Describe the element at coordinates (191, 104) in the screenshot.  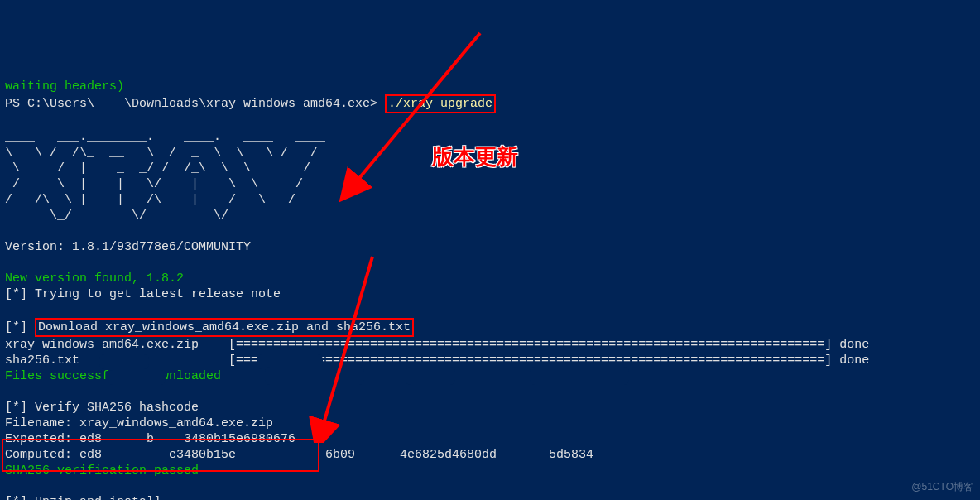
I see `prompt: PS C:\Users\ \Downloads\xray_windows_amd…` at that location.